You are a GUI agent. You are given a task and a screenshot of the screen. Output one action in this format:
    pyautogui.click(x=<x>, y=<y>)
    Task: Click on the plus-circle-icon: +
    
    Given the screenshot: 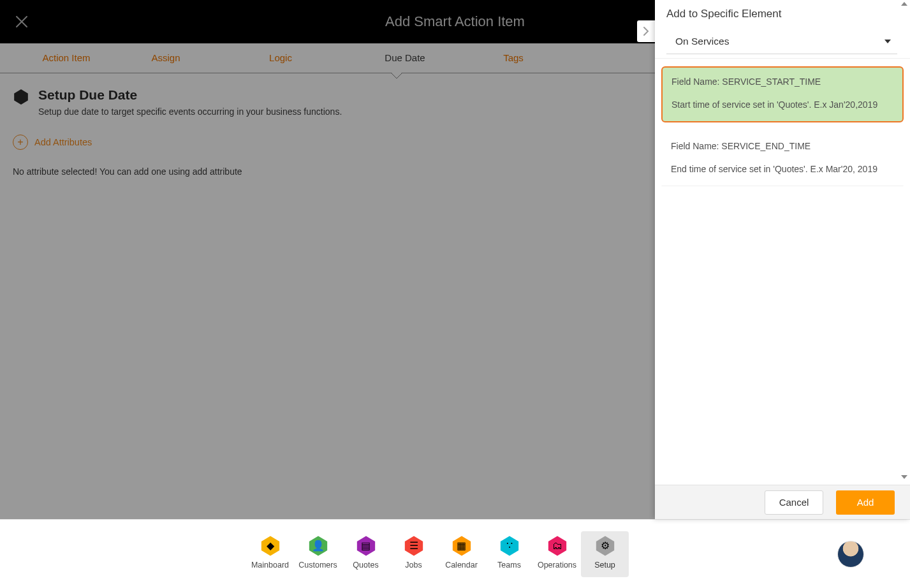 What is the action you would take?
    pyautogui.click(x=20, y=142)
    